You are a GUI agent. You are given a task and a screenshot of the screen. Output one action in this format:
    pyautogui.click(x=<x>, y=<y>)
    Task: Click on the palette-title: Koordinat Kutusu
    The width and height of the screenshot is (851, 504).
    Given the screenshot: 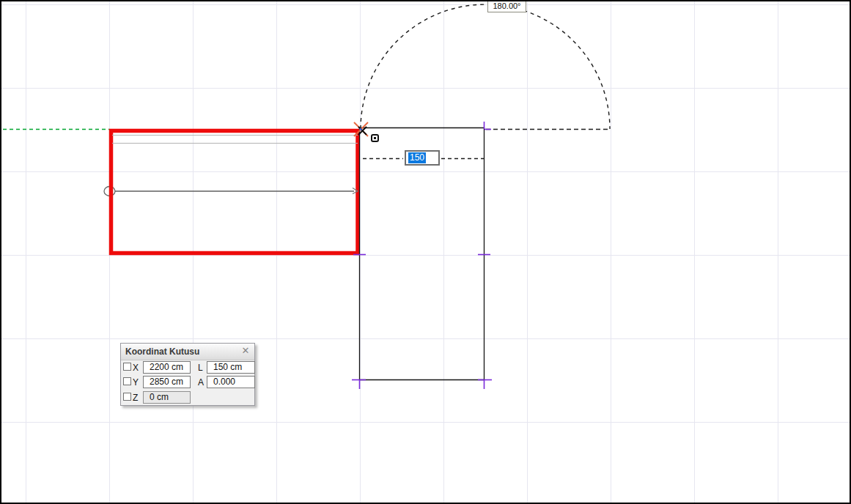 What is the action you would take?
    pyautogui.click(x=163, y=352)
    